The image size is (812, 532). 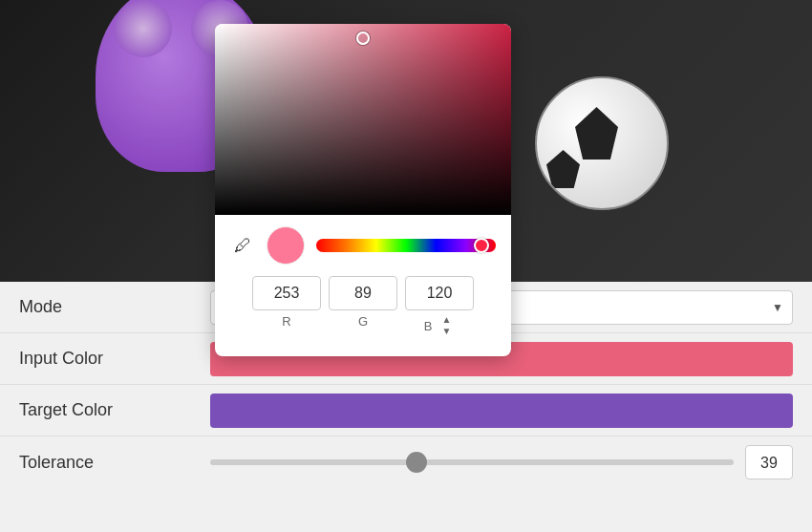 I want to click on tolerance-label: Tolerance, so click(x=115, y=462).